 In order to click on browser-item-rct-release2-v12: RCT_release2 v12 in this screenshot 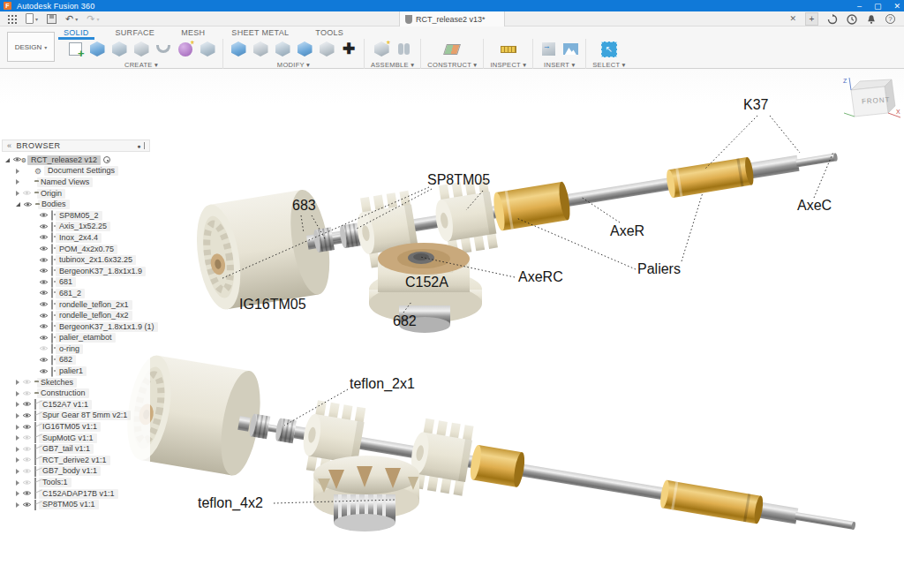, I will do `click(76, 161)`.